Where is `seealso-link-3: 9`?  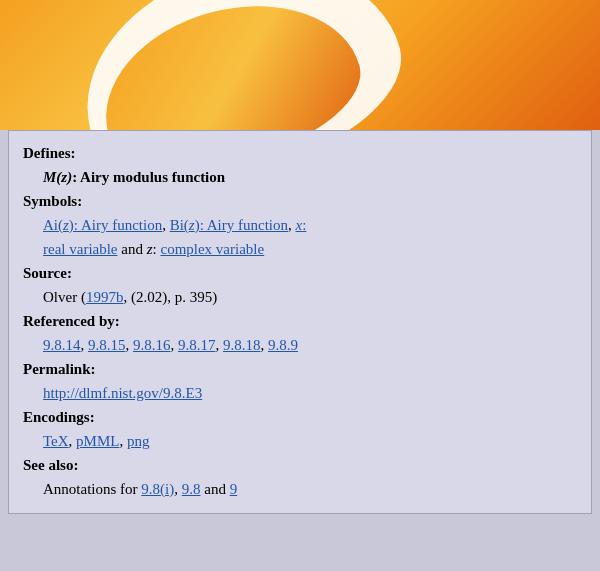
seealso-link-3: 9 is located at coordinates (234, 489).